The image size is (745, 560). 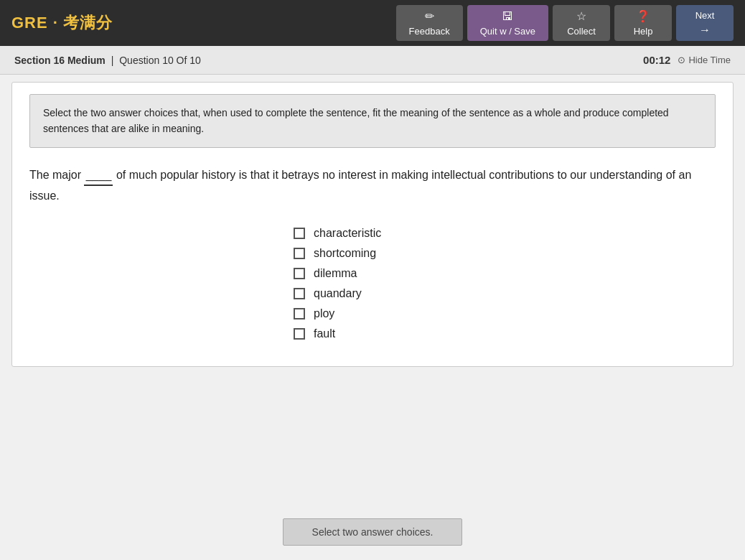 I want to click on feedback-button: ✏ Feedback, so click(x=429, y=23).